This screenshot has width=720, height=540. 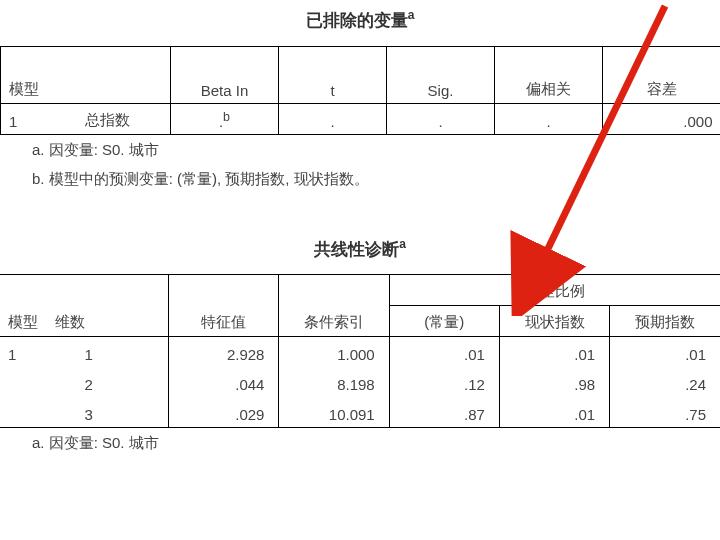 What do you see at coordinates (24, 118) in the screenshot?
I see `cell-model-no: 1` at bounding box center [24, 118].